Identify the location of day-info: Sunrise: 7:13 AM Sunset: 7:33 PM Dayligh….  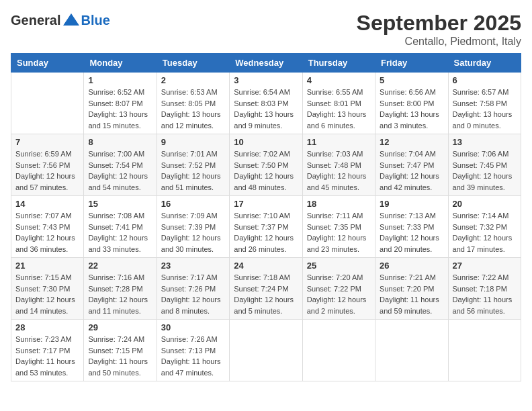
(411, 232).